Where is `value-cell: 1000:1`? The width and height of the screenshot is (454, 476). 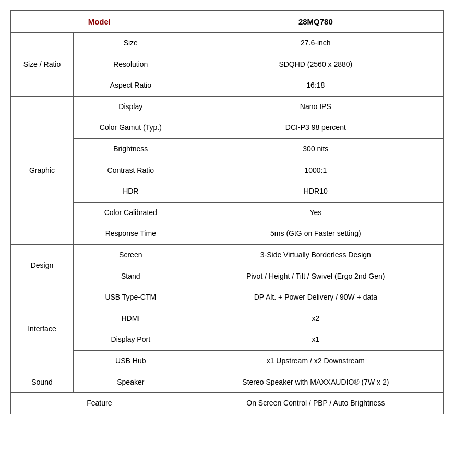
value-cell: 1000:1 is located at coordinates (315, 170).